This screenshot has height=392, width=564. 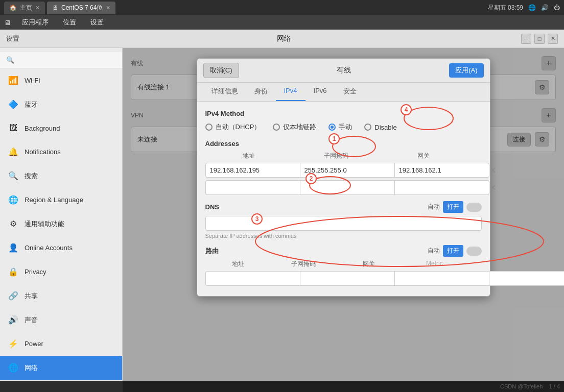 I want to click on window-maximize: □, so click(x=539, y=39).